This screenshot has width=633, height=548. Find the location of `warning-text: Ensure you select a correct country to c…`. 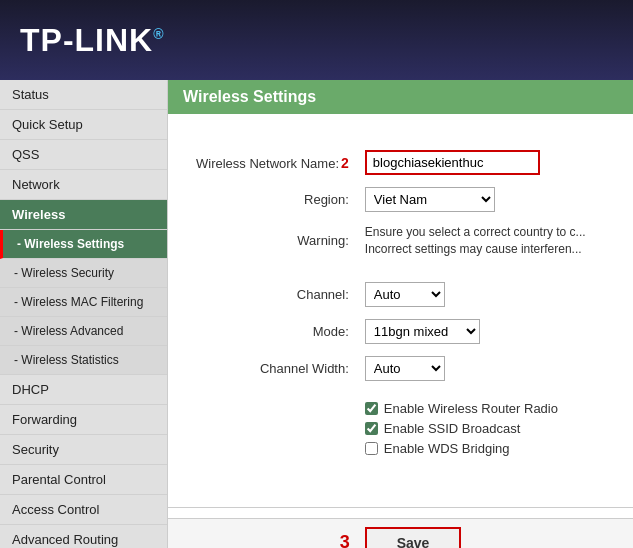

warning-text: Ensure you select a correct country to c… is located at coordinates (480, 241).